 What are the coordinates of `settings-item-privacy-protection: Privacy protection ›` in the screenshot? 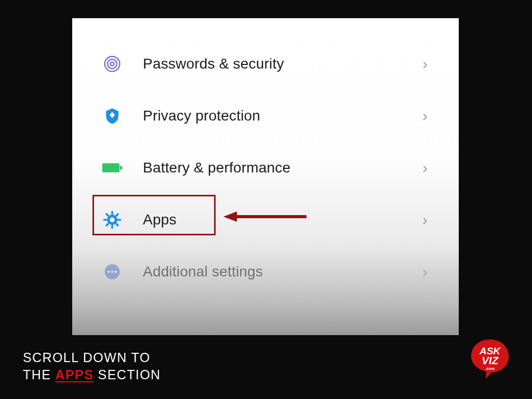 It's located at (265, 116).